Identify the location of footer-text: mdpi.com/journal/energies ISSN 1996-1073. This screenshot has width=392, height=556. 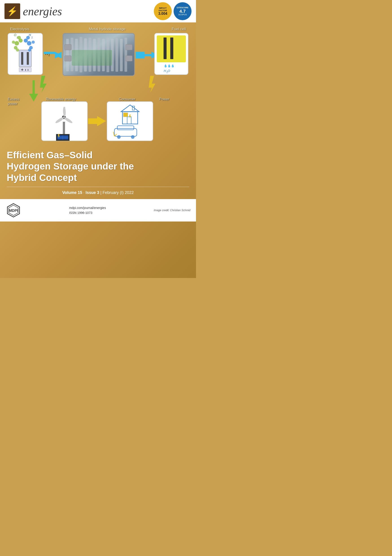
(87, 210).